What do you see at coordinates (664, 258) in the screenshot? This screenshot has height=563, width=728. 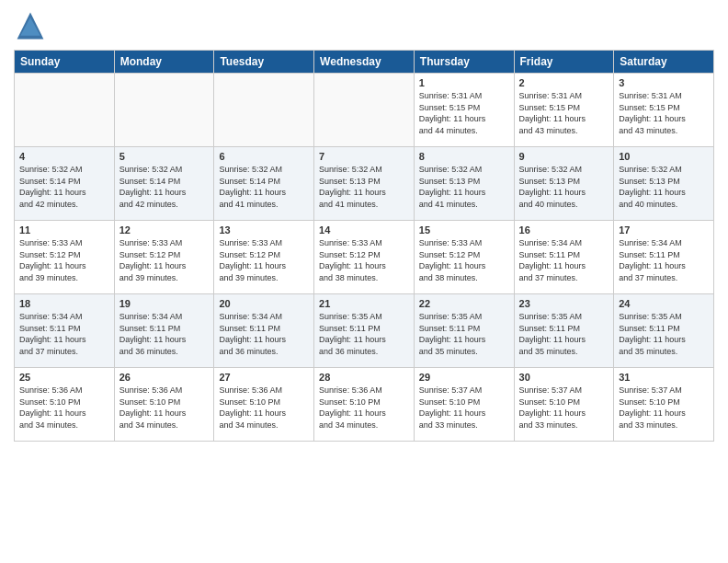 I see `calendar-cell: 17Sunrise: 5:34 AMSunset: 5:11 PMDayligh…` at bounding box center [664, 258].